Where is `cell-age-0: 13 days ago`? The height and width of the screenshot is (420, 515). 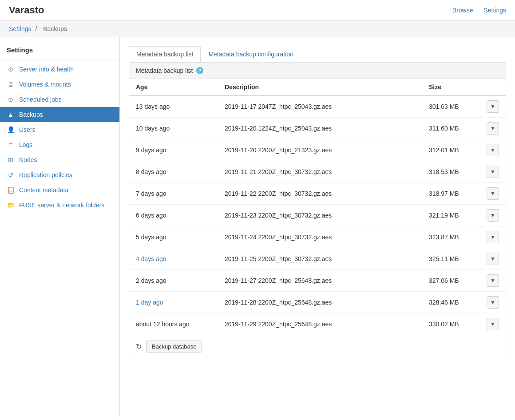
cell-age-0: 13 days ago is located at coordinates (174, 107).